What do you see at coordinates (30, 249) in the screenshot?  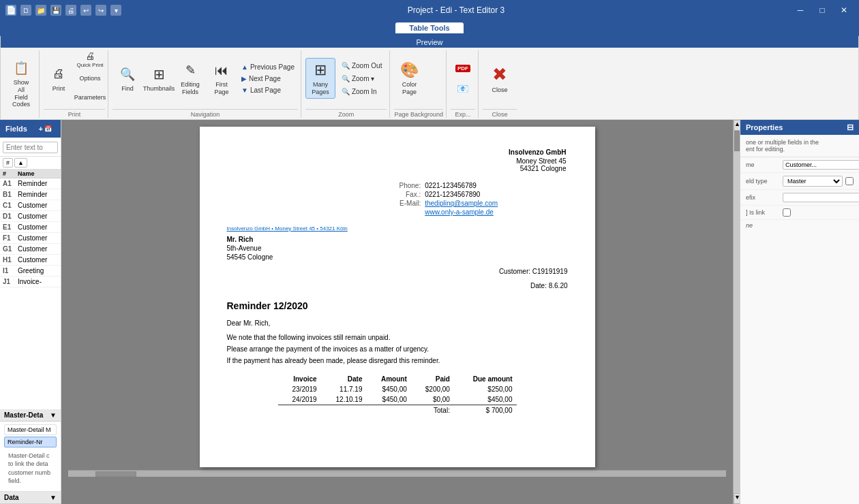 I see `table-row: G1Customer` at bounding box center [30, 249].